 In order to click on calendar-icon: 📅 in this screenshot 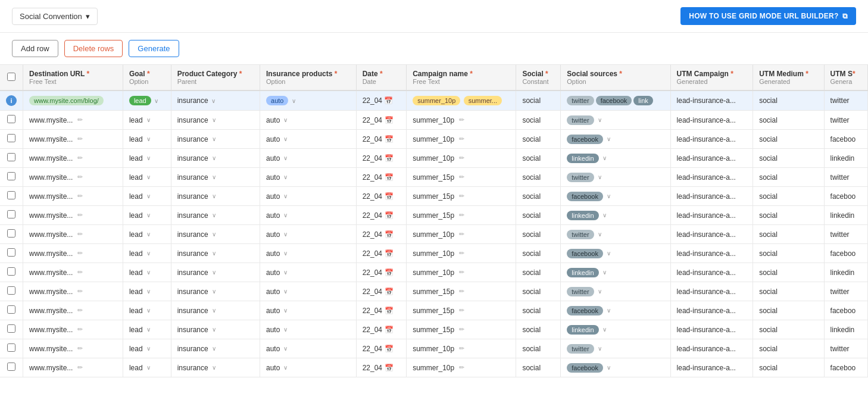, I will do `click(389, 292)`.